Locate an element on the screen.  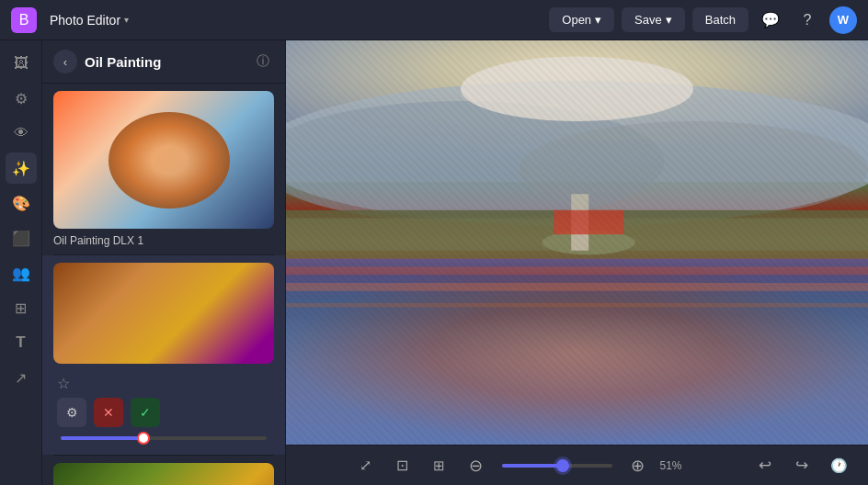
filter-thumbnail-dlx1 is located at coordinates (164, 160).